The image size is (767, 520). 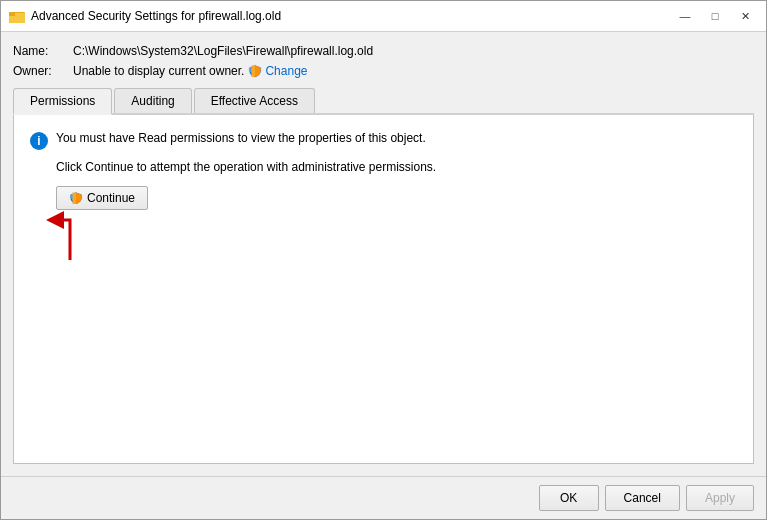 What do you see at coordinates (241, 138) in the screenshot?
I see `info-message-text: You must have Read permissions to view t…` at bounding box center [241, 138].